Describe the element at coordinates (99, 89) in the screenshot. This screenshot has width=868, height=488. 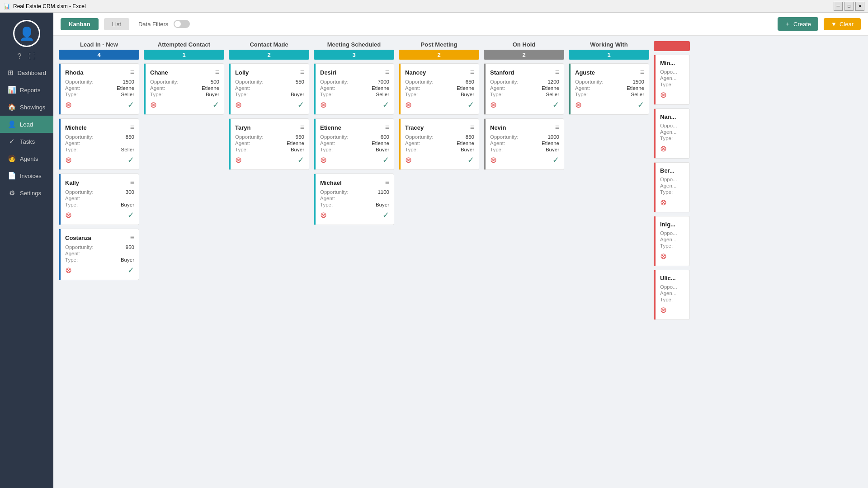
I see `table-row: Rhoda ≡ Opportunity: 1500 Agent: Etienne…` at that location.